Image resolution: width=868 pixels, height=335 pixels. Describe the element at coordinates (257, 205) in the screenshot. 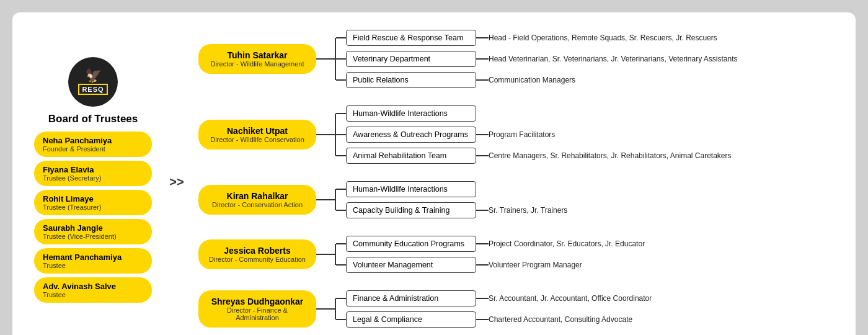

I see `director-role-2: Director - Conservation Action` at that location.